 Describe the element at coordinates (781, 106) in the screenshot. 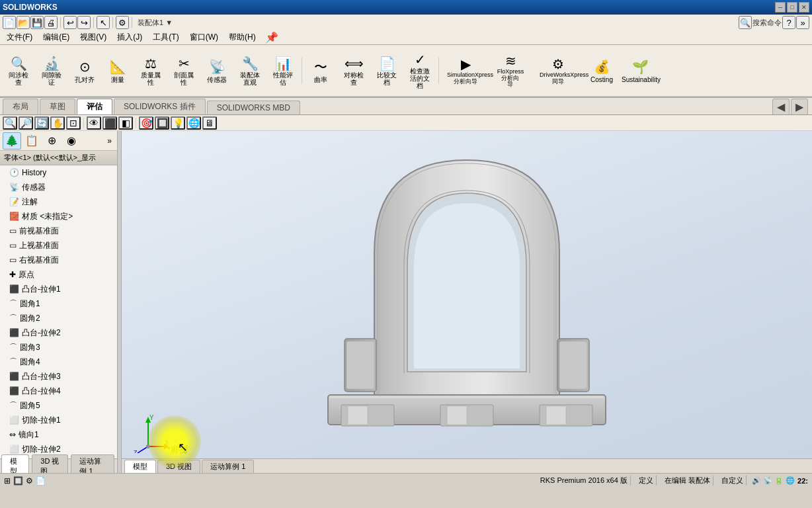

I see `collapse-panel-button: ◀` at that location.